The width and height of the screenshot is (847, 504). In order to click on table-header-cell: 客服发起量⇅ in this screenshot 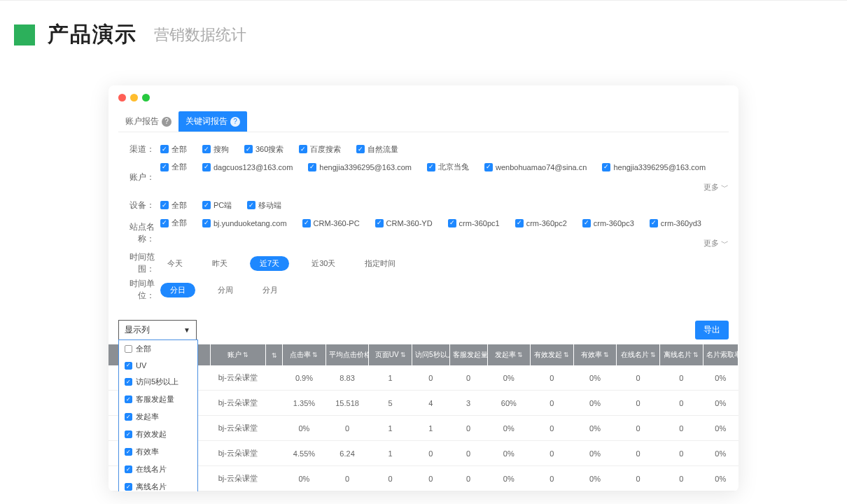, I will do `click(468, 355)`.